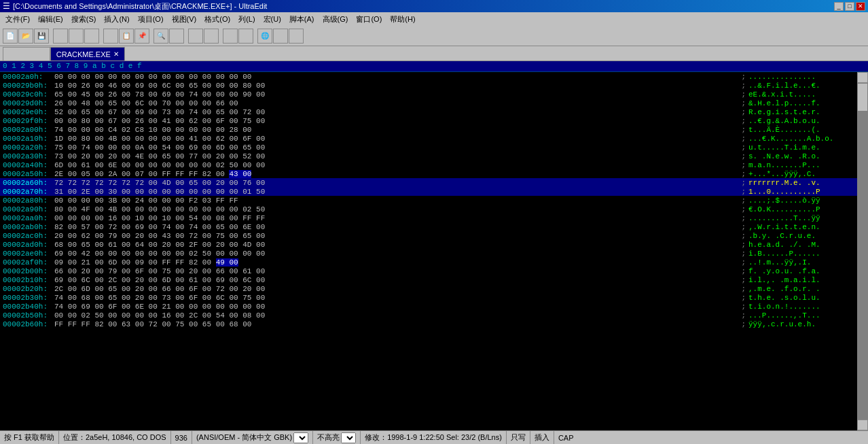  What do you see at coordinates (803, 236) in the screenshot?
I see `hex-ascii: .b.y. .C.r.u.e.` at bounding box center [803, 236].